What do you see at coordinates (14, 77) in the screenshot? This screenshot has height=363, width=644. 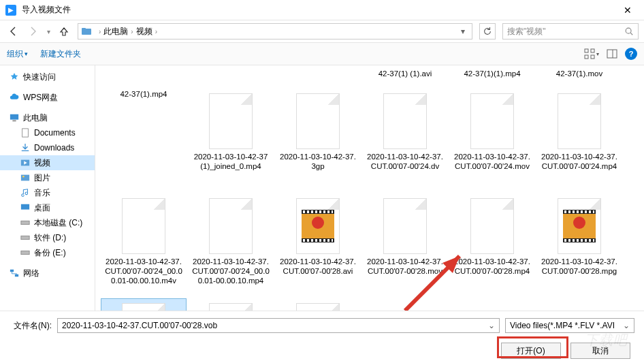 I see `star-icon` at bounding box center [14, 77].